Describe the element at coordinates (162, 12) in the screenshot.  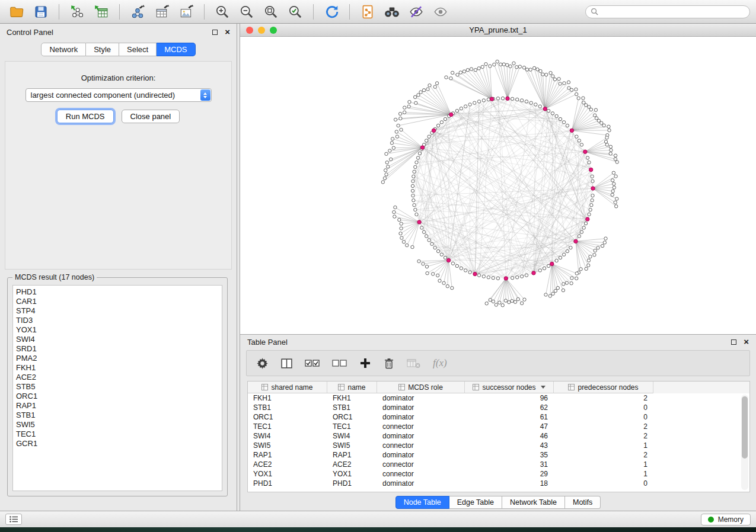
I see `new-table-button` at that location.